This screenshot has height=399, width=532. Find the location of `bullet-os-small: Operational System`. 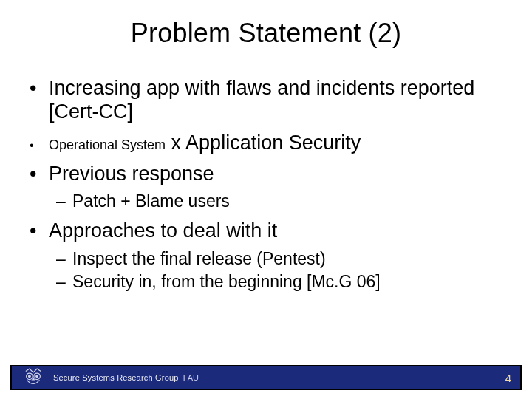

bullet-os-small: Operational System is located at coordinates (107, 145).